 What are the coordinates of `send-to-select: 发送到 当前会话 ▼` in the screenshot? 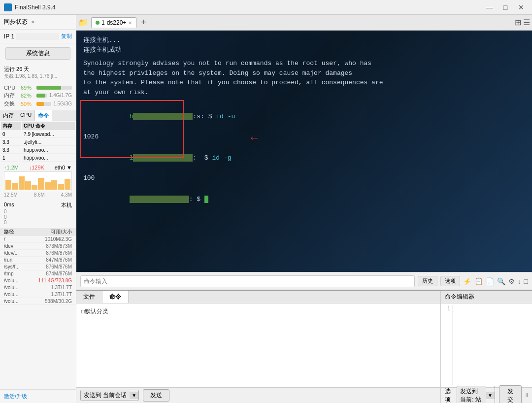 It's located at (109, 395).